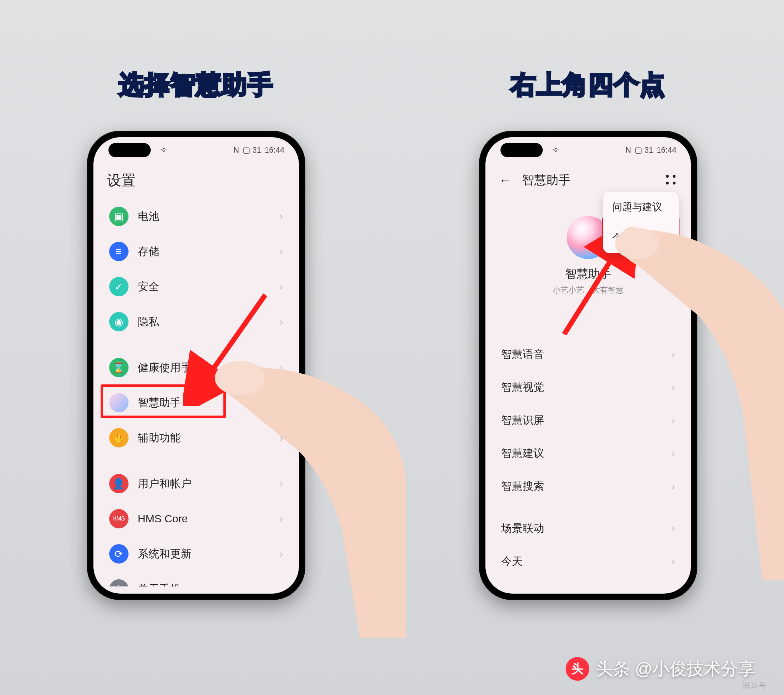 This screenshot has width=784, height=695. I want to click on assistant-orb-icon, so click(119, 403).